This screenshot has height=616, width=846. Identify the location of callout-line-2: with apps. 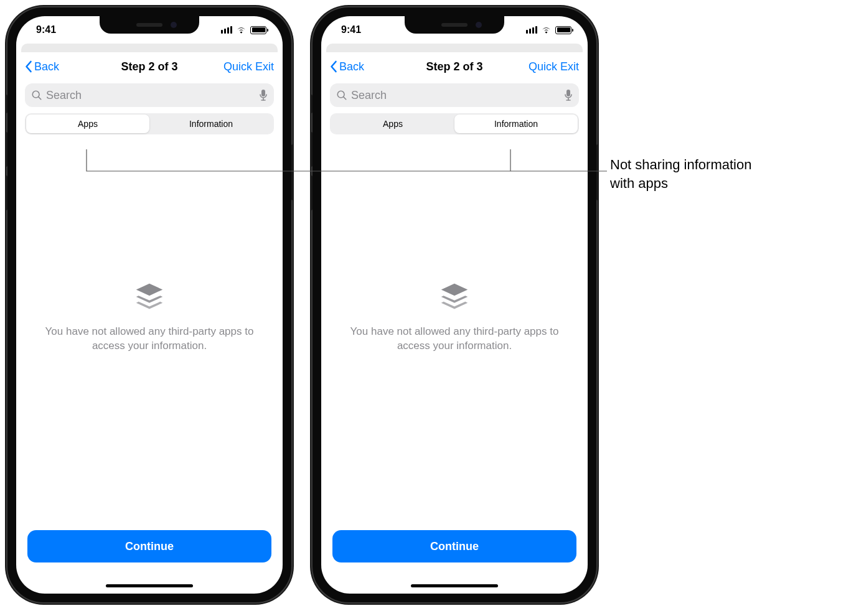
(639, 183).